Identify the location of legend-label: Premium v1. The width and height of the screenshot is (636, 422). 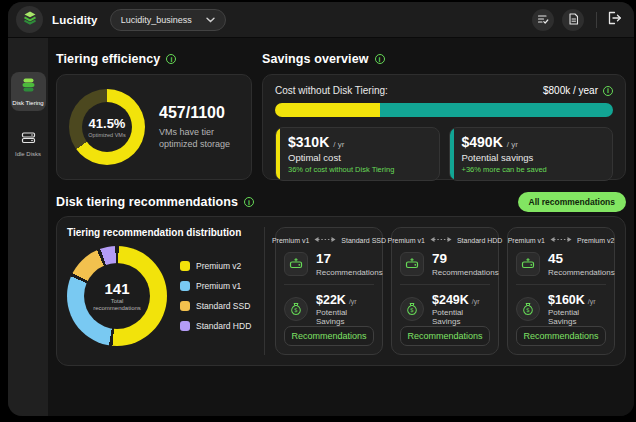
(218, 286).